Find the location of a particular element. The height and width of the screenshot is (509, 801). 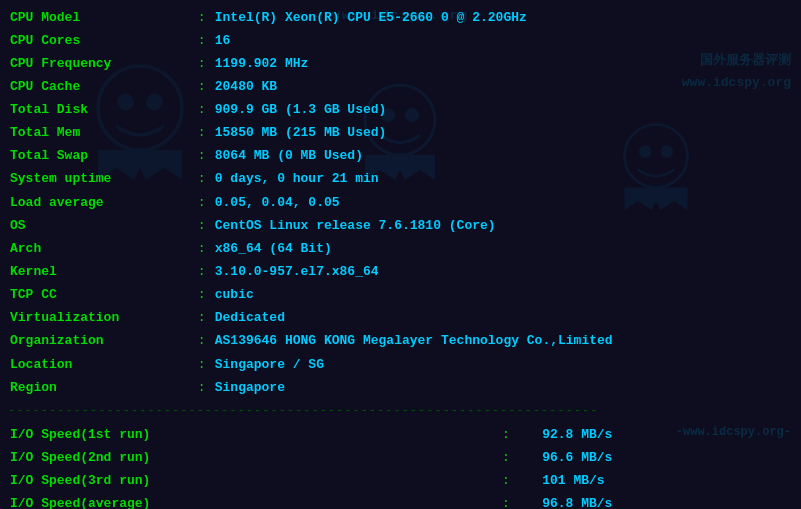

table-row: Location:Singapore / SG is located at coordinates (400, 364).